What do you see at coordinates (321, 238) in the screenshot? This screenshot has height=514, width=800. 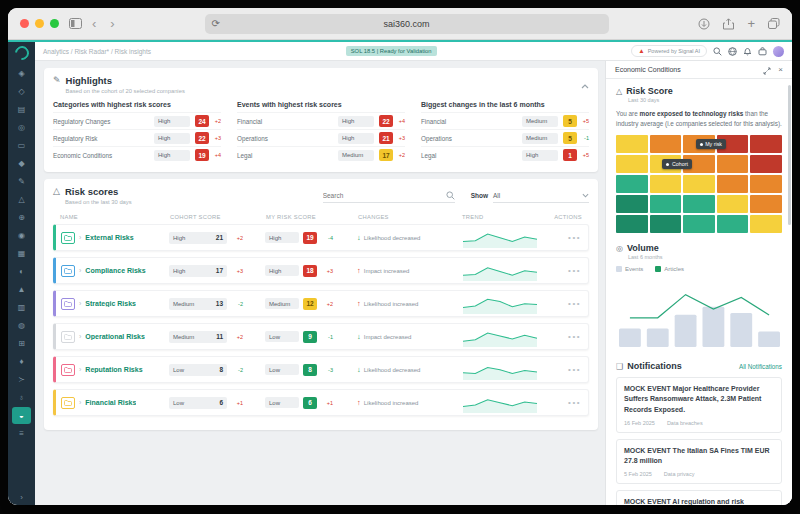 I see `risk-table-row: ›External RisksHigh21+2High19-4↓Likeliho…` at bounding box center [321, 238].